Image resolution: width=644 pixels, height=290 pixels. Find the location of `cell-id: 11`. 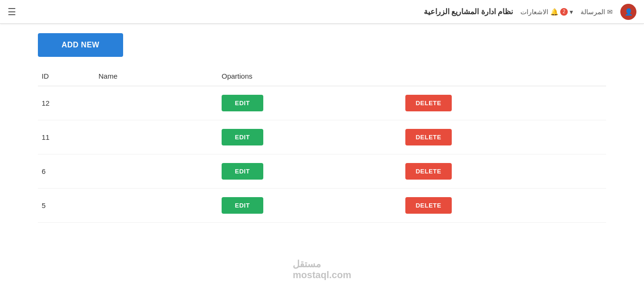

cell-id: 11 is located at coordinates (66, 137).